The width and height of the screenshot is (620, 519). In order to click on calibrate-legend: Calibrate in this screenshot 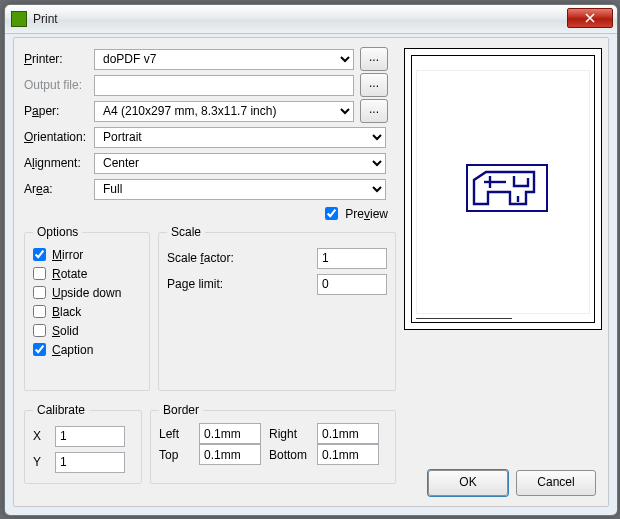, I will do `click(61, 410)`.